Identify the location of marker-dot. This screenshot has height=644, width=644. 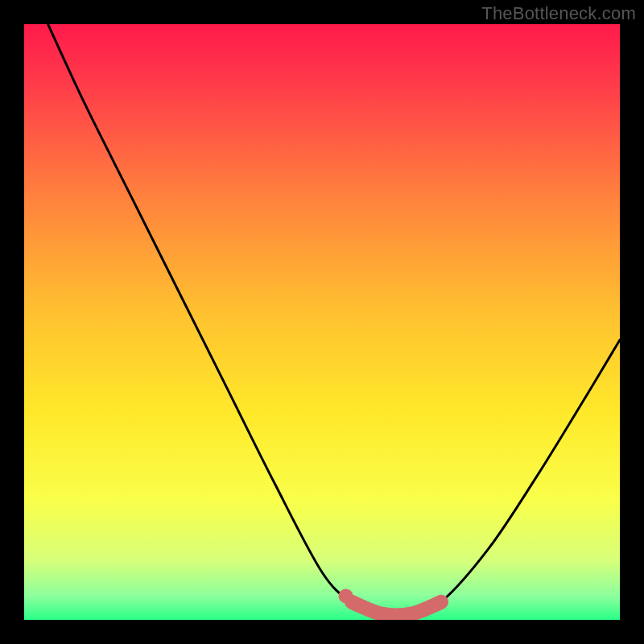
(346, 596).